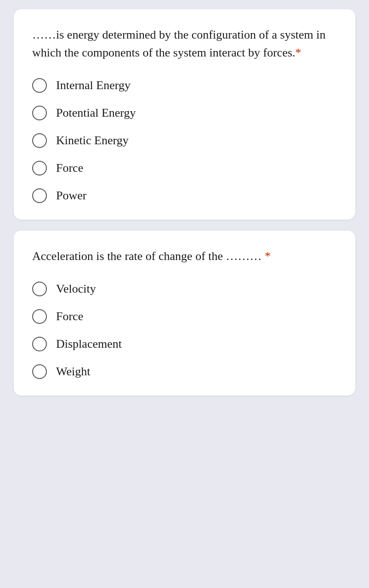 Image resolution: width=369 pixels, height=588 pixels. I want to click on option-label-displacement: Displacement, so click(89, 344).